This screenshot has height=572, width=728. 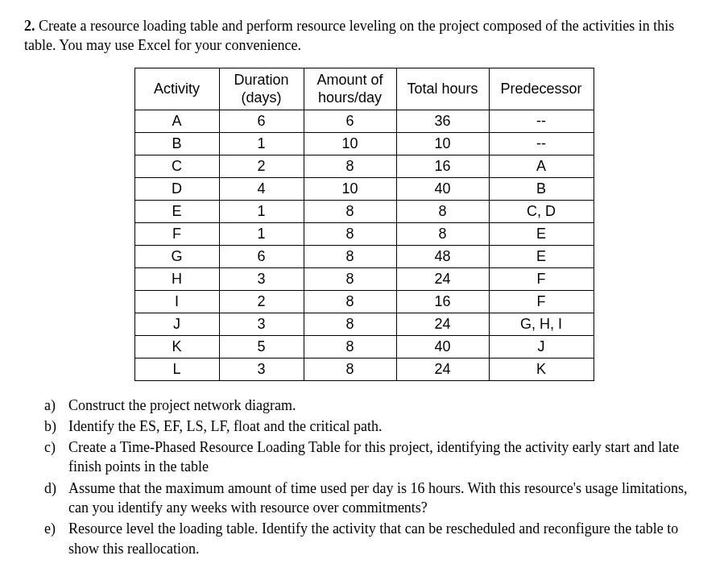 What do you see at coordinates (182, 405) in the screenshot?
I see `question-text: Construct the project network diagram.` at bounding box center [182, 405].